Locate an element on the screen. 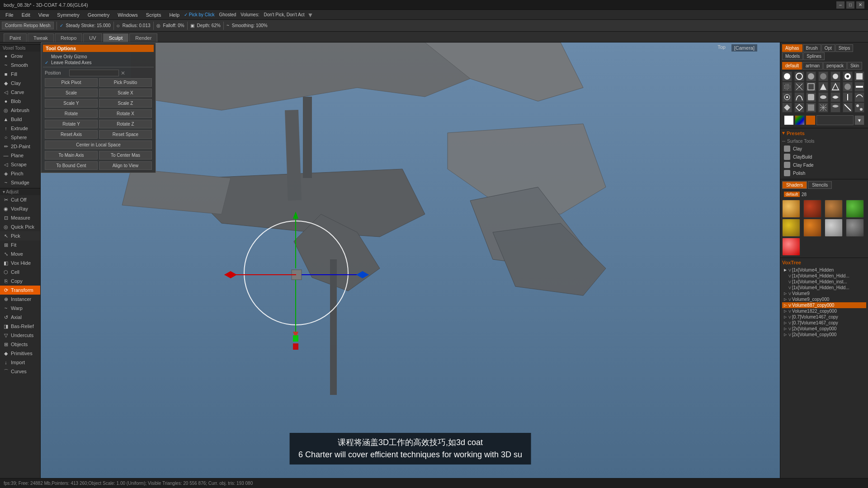 The width and height of the screenshot is (868, 488). vt-item-1: V [1x]Volume4_Hidden_Hidd... is located at coordinates (824, 276).